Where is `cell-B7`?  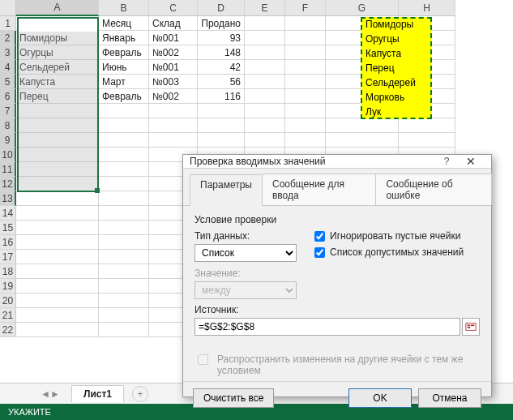
cell-B7 is located at coordinates (124, 111).